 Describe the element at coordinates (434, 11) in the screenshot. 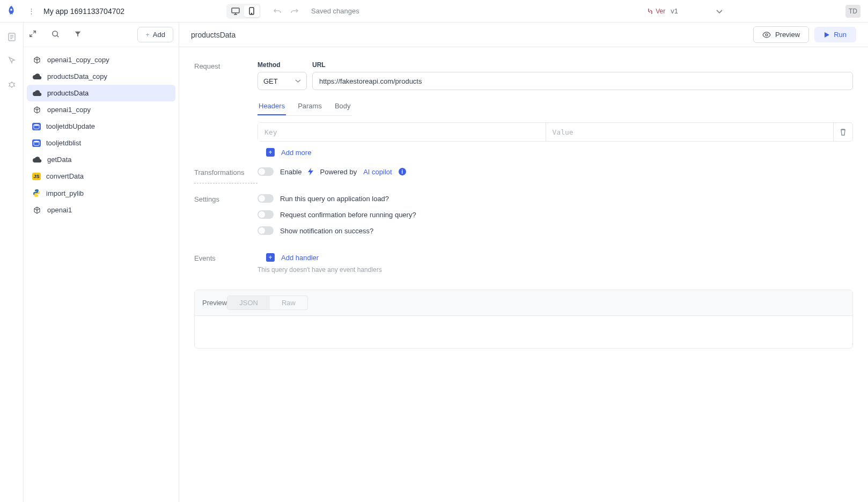

I see `topbar: ⋮ My app 1691133704702 Saved changes Ver…` at that location.